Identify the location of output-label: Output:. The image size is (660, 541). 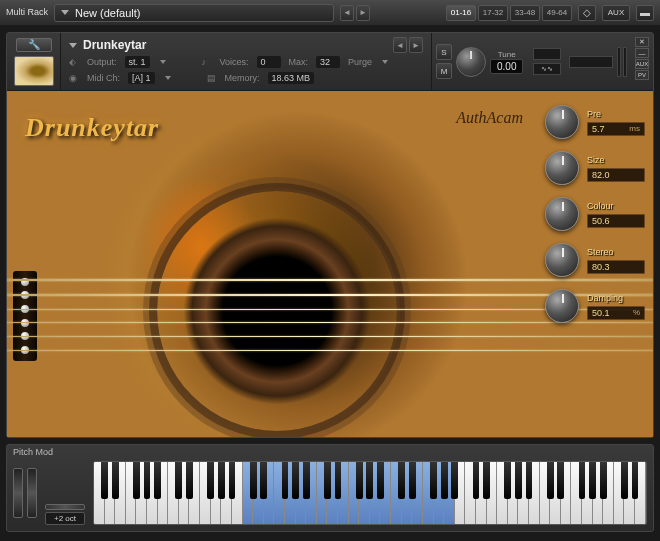
(102, 62).